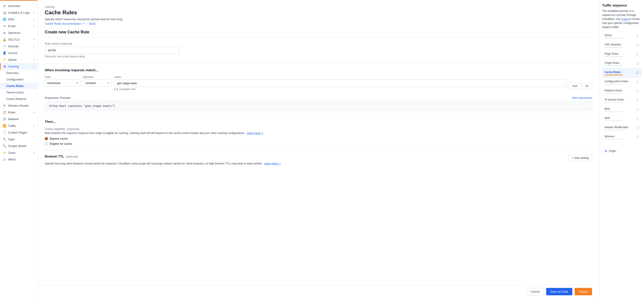  What do you see at coordinates (625, 19) in the screenshot?
I see `trace-link: Trace` at bounding box center [625, 19].